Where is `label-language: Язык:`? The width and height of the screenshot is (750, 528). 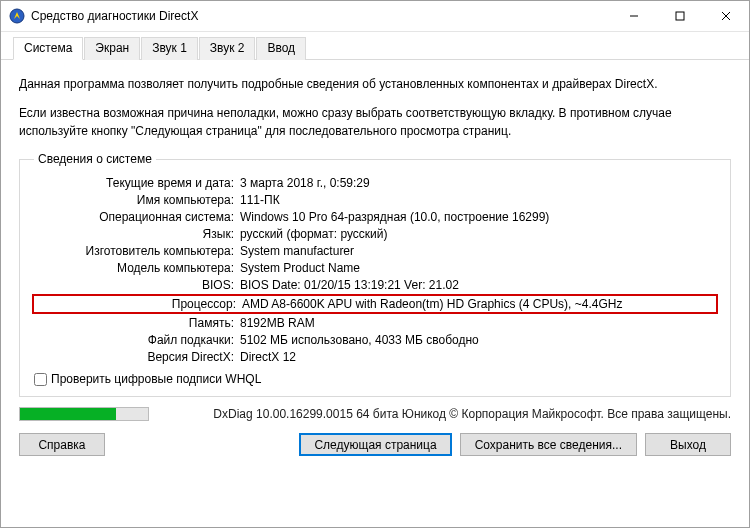 label-language: Язык: is located at coordinates (134, 234).